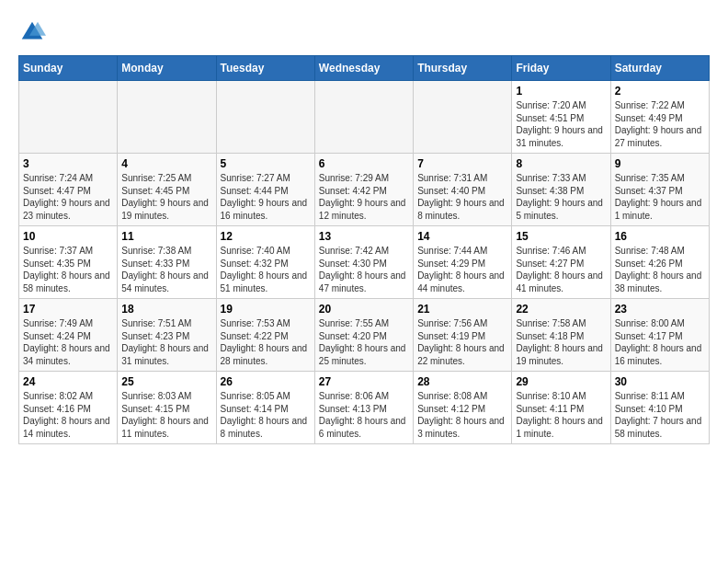  I want to click on day-info: Sunrise: 7:56 AM Sunset: 4:19 PM Dayligh…, so click(462, 342).